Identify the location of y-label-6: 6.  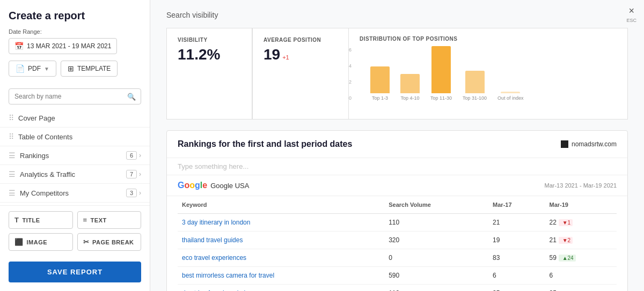
(350, 50).